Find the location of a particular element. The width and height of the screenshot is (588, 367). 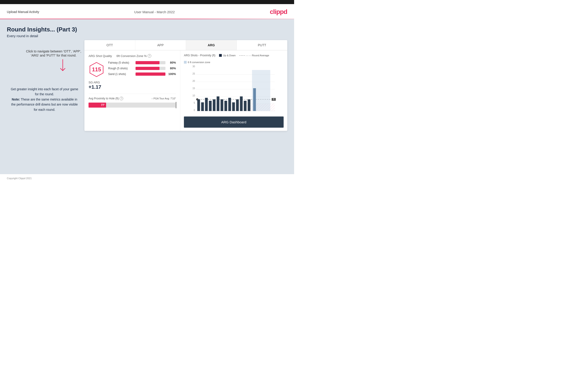

svg-text: 8 is located at coordinates (274, 99).